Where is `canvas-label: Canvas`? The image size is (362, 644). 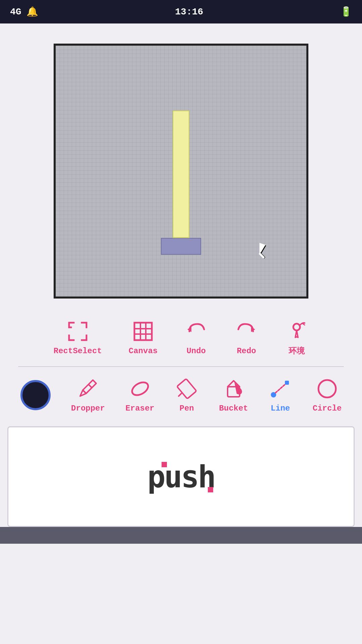
canvas-label: Canvas is located at coordinates (143, 351).